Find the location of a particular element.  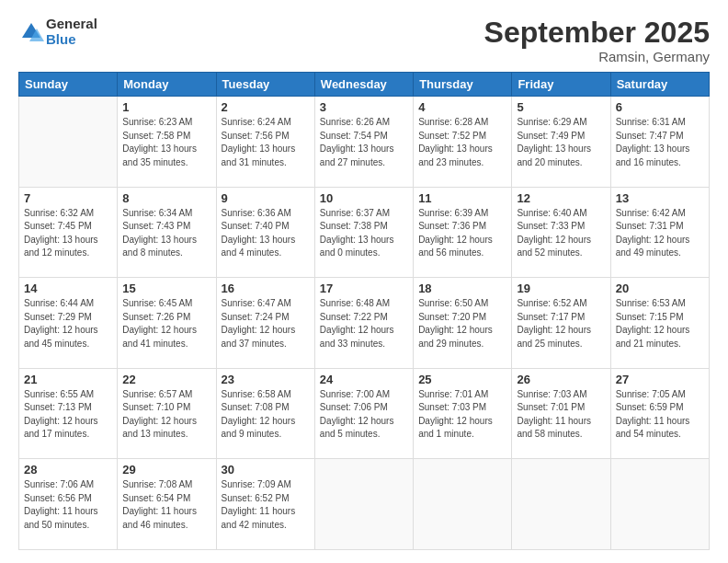

day-number: 19 is located at coordinates (561, 289).